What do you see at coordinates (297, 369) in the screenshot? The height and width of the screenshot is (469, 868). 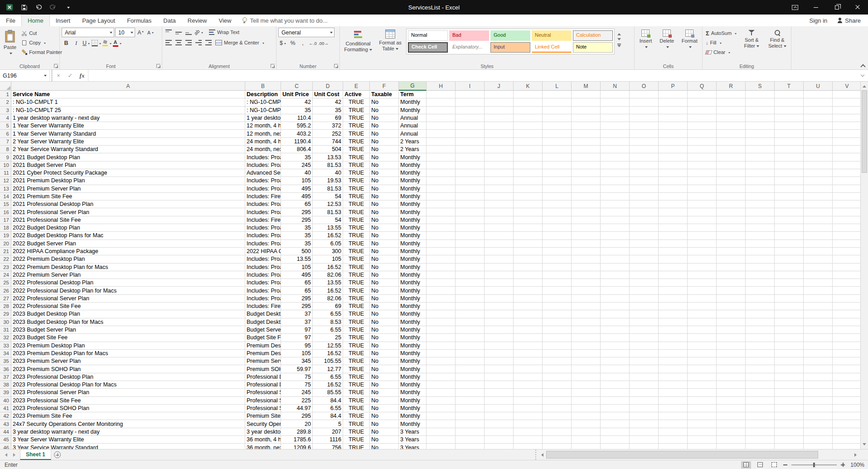 I see `cell-C36: 59.97` at bounding box center [297, 369].